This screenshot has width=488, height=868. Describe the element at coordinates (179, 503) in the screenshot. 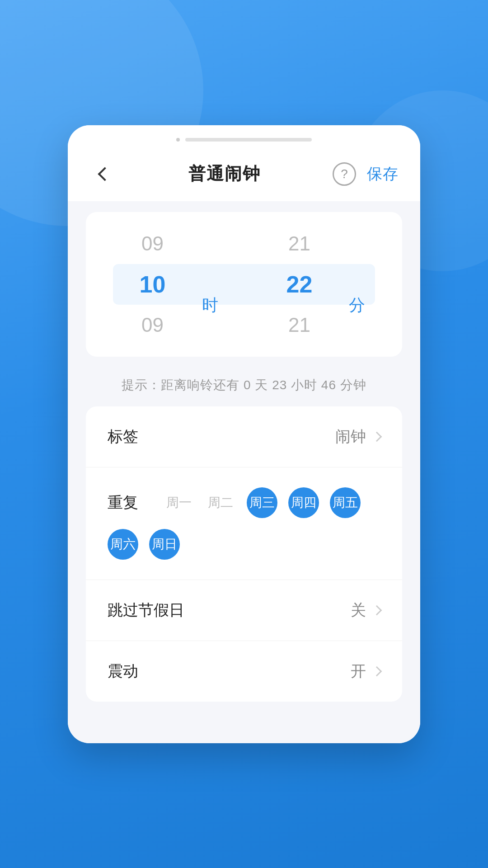

I see `day-monday: 周一` at that location.